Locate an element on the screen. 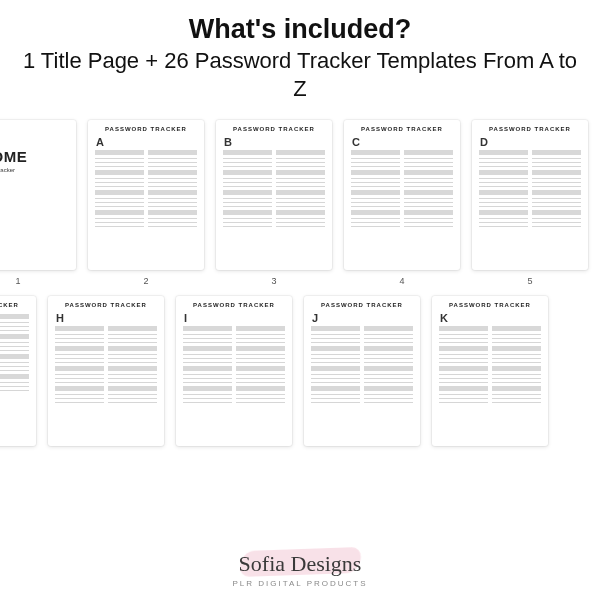 The image size is (600, 600). tracker-letter: H is located at coordinates (106, 318).